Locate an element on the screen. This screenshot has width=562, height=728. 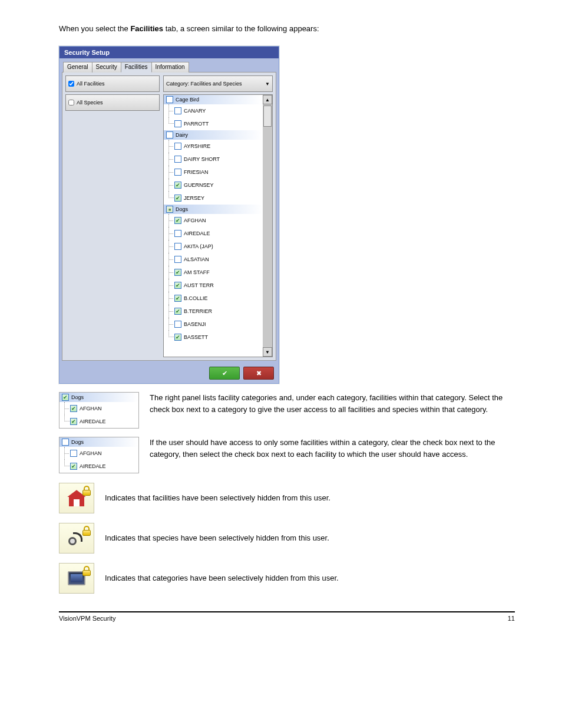
tree-group-label: Dogs is located at coordinates (181, 209).